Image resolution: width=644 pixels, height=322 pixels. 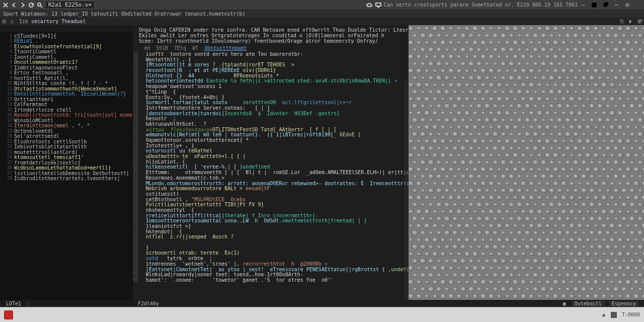 What do you see at coordinates (31, 5) in the screenshot?
I see `reload-icon` at bounding box center [31, 5].